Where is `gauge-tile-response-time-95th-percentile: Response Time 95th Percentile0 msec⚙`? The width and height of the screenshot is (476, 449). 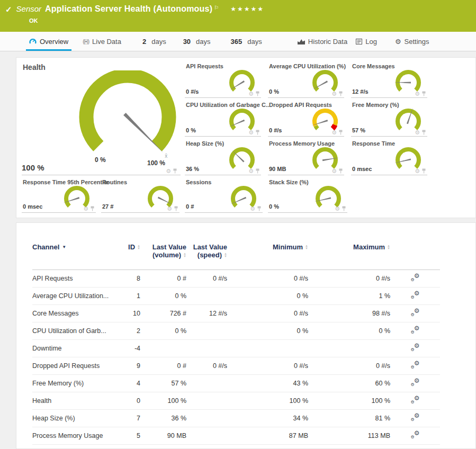
gauge-tile-response-time-95th-percentile: Response Time 95th Percentile0 msec⚙ is located at coordinates (60, 196).